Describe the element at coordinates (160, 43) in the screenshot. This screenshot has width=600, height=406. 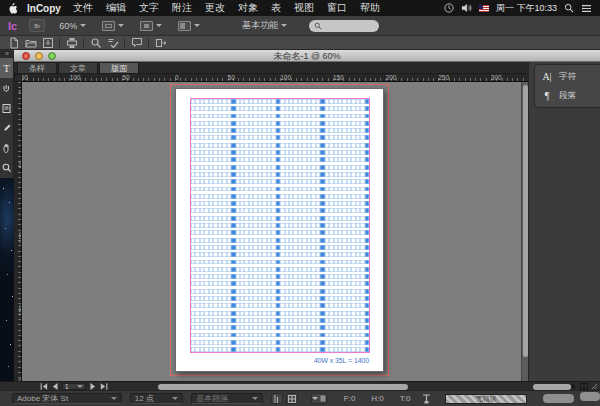
I see `track-changes-icon` at that location.